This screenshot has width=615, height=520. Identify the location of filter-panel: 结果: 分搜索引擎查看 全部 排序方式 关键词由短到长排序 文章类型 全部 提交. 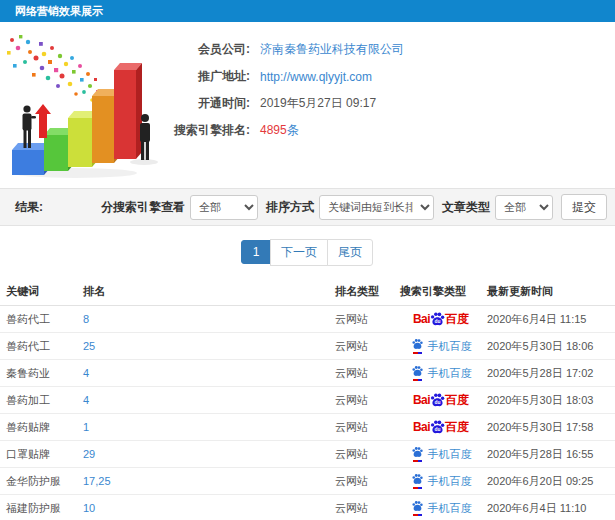
(308, 207).